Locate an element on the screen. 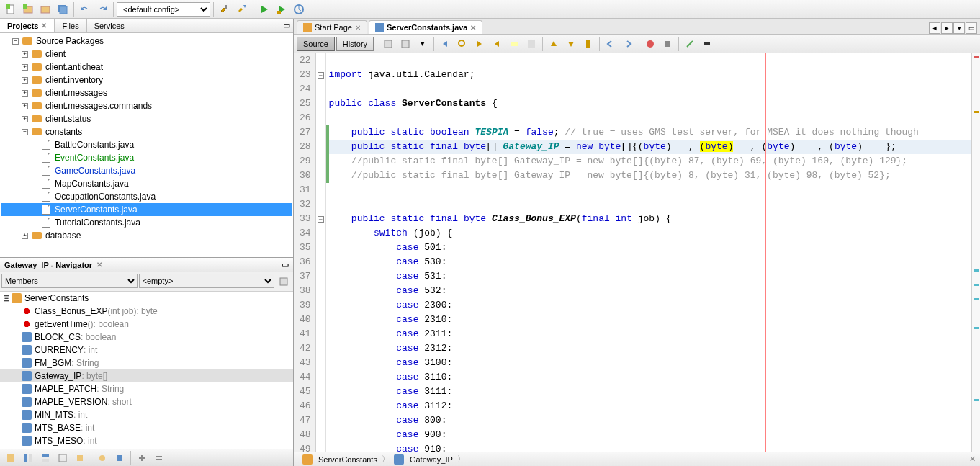  config-select: <default config> is located at coordinates (163, 9).